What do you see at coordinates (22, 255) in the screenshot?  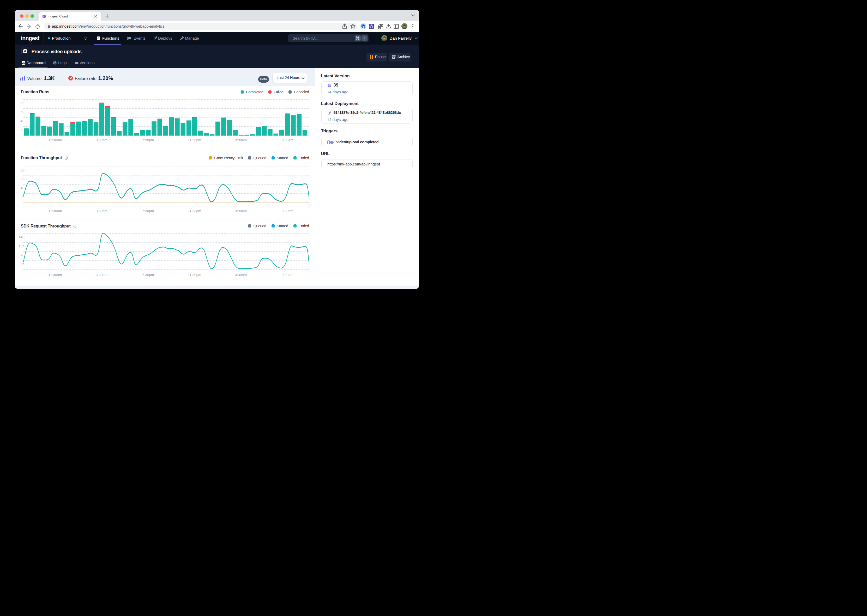 I see `svg-text: 70` at bounding box center [22, 255].